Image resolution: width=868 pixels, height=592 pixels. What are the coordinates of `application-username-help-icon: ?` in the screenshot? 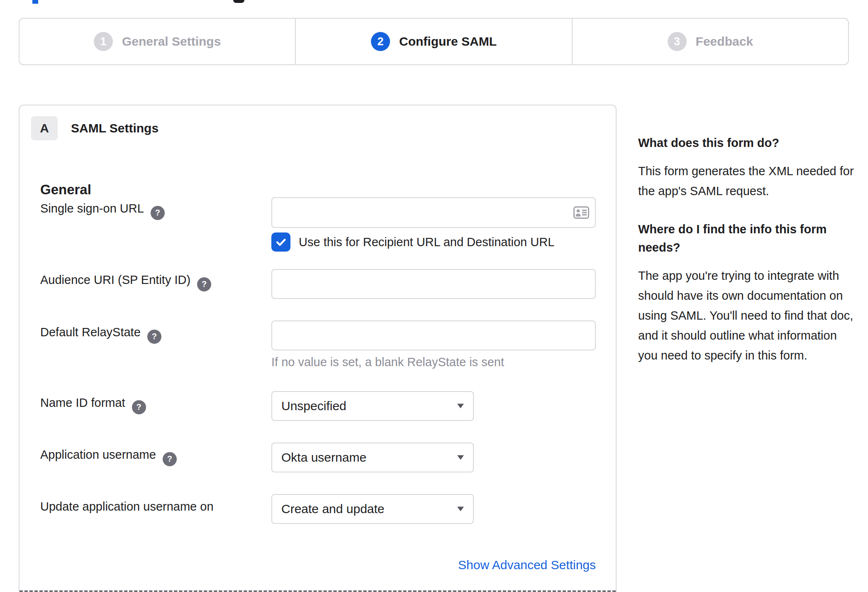 It's located at (170, 459).